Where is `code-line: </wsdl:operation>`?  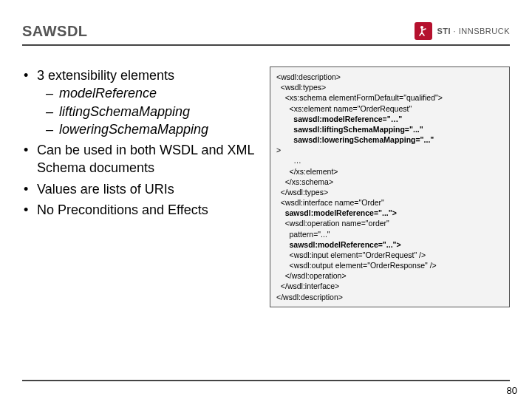
code-line: </wsdl:operation> is located at coordinates (312, 276).